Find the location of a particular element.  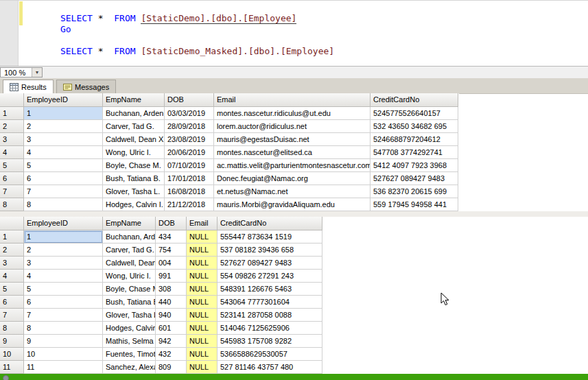

cell: 11 is located at coordinates (63, 368).